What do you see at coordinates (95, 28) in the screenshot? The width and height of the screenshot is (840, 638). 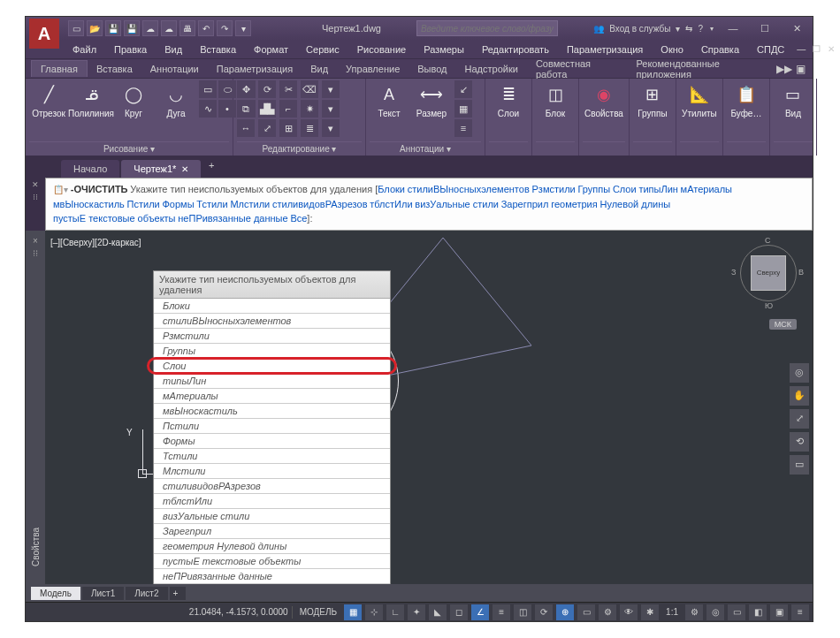 I see `open-icon: 📂` at bounding box center [95, 28].